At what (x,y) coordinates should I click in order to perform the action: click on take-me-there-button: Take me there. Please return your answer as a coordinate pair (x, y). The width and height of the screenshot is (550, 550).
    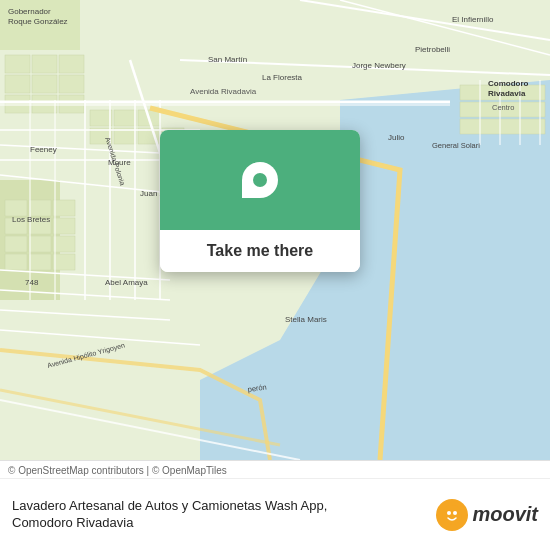
    Looking at the image, I should click on (260, 251).